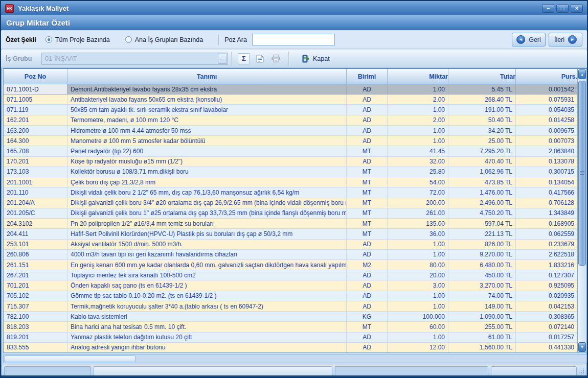 This screenshot has width=588, height=378. What do you see at coordinates (482, 77) in the screenshot?
I see `col-header-tutar: Tutar` at bounding box center [482, 77].